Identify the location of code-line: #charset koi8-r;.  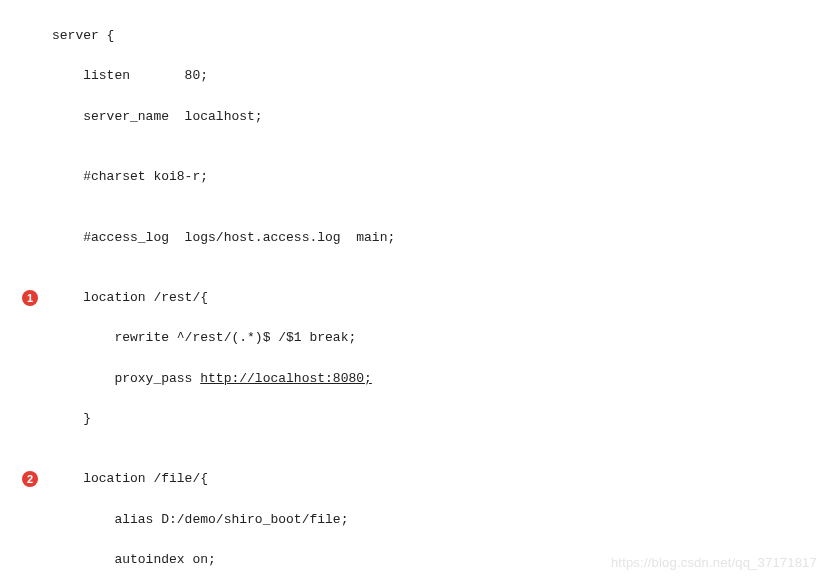
(412, 177).